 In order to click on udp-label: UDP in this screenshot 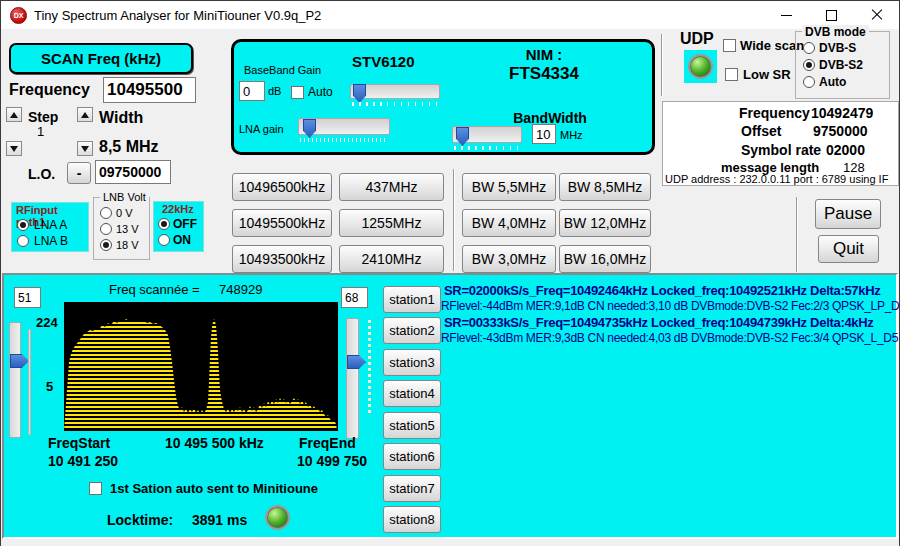, I will do `click(697, 39)`.